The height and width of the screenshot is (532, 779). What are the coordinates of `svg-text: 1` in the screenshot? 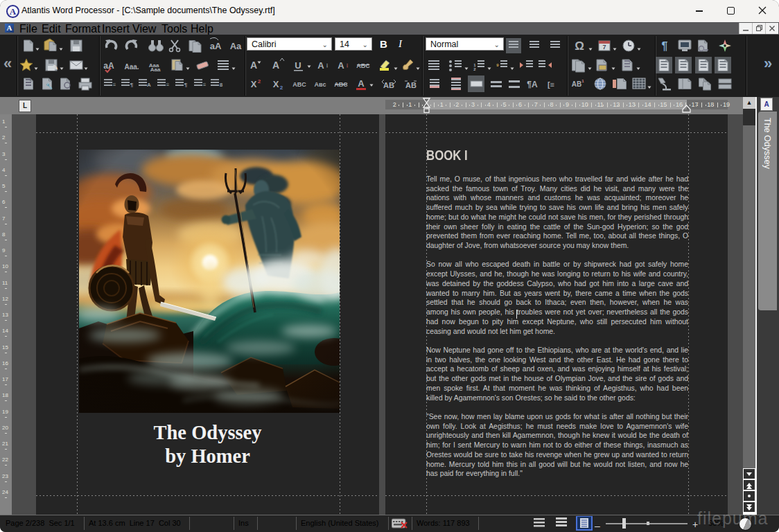 It's located at (583, 81).